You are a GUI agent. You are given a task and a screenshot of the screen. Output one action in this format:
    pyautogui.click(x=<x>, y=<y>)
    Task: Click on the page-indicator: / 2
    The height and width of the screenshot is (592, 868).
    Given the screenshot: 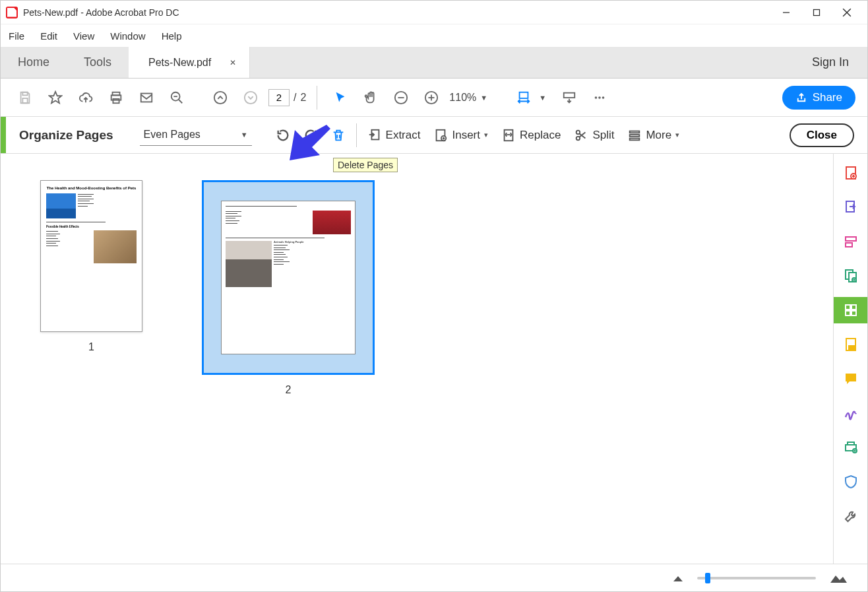 What is the action you would take?
    pyautogui.click(x=288, y=98)
    